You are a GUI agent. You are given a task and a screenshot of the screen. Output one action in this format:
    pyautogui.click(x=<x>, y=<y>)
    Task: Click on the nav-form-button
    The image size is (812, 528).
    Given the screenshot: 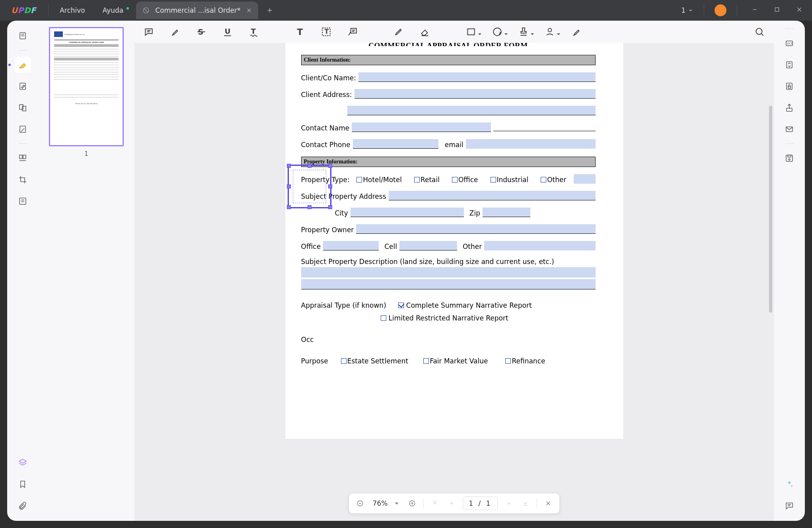 What is the action you would take?
    pyautogui.click(x=23, y=201)
    